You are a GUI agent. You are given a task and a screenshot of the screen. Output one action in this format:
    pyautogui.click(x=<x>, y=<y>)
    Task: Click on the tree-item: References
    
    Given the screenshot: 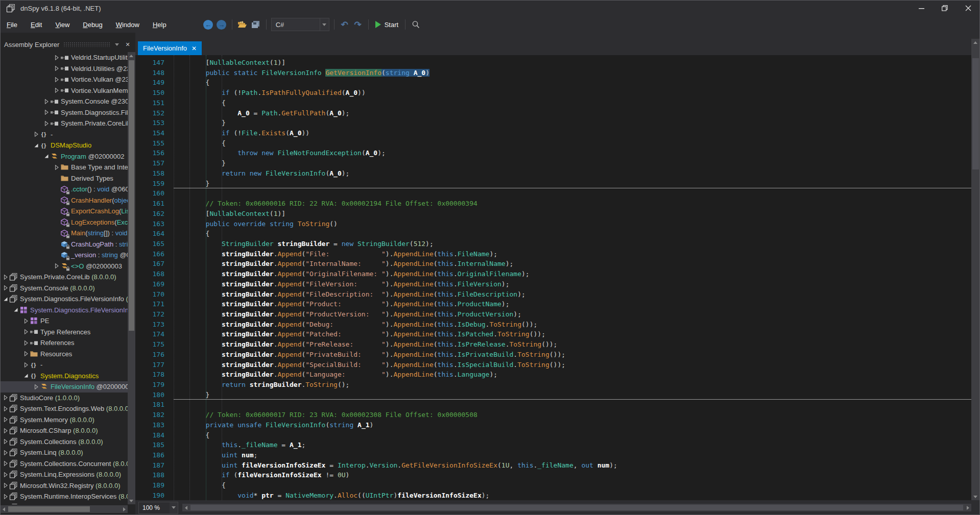 What is the action you would take?
    pyautogui.click(x=64, y=343)
    